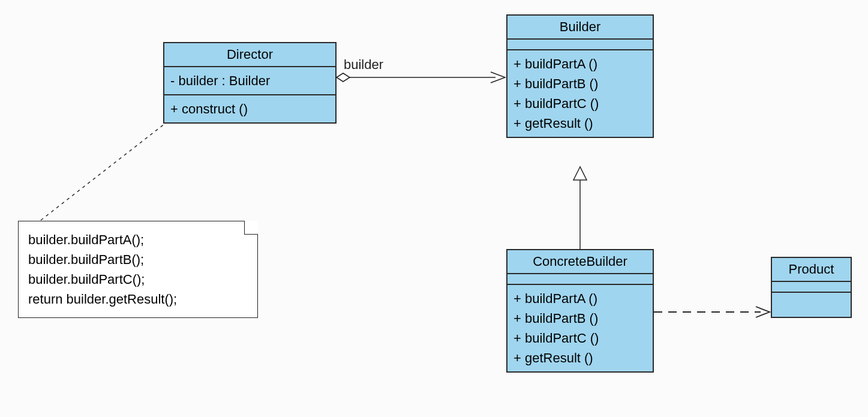  What do you see at coordinates (811, 305) in the screenshot?
I see `class-product-operations-empty` at bounding box center [811, 305].